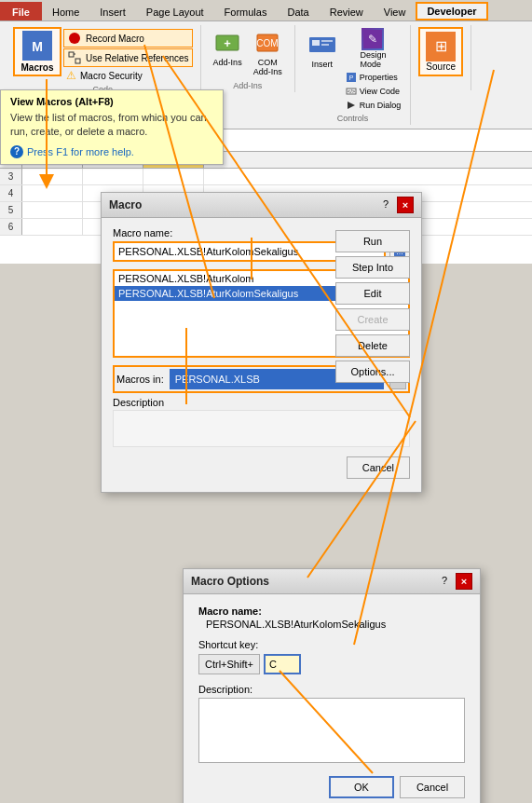 Image resolution: width=532 pixels, height=803 pixels. Describe the element at coordinates (451, 11) in the screenshot. I see `tab-developer: Developer` at that location.